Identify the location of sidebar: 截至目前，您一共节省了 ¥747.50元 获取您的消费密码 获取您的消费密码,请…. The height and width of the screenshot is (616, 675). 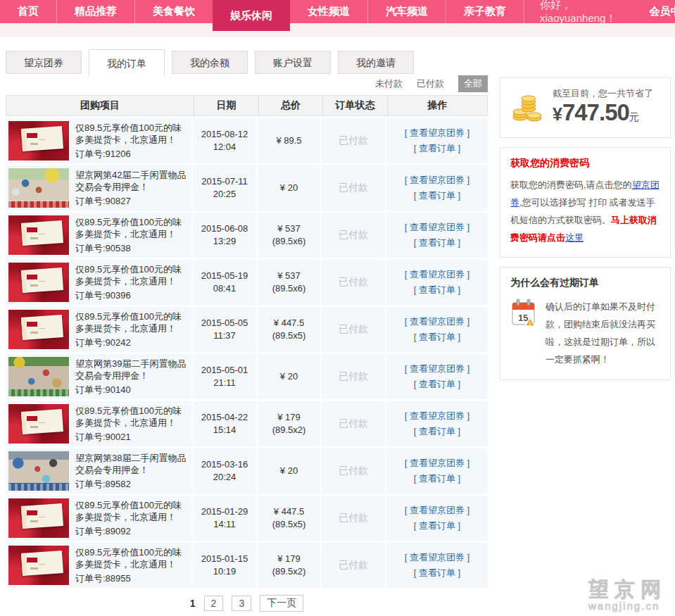
(586, 234).